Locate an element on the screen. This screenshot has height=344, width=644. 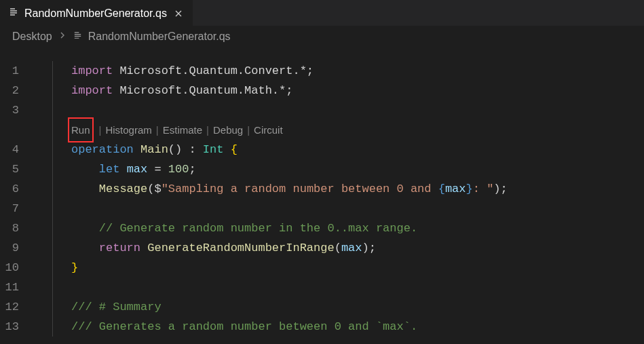
code-line: import Microsoft.Quantum.Math.*; is located at coordinates (339, 91).